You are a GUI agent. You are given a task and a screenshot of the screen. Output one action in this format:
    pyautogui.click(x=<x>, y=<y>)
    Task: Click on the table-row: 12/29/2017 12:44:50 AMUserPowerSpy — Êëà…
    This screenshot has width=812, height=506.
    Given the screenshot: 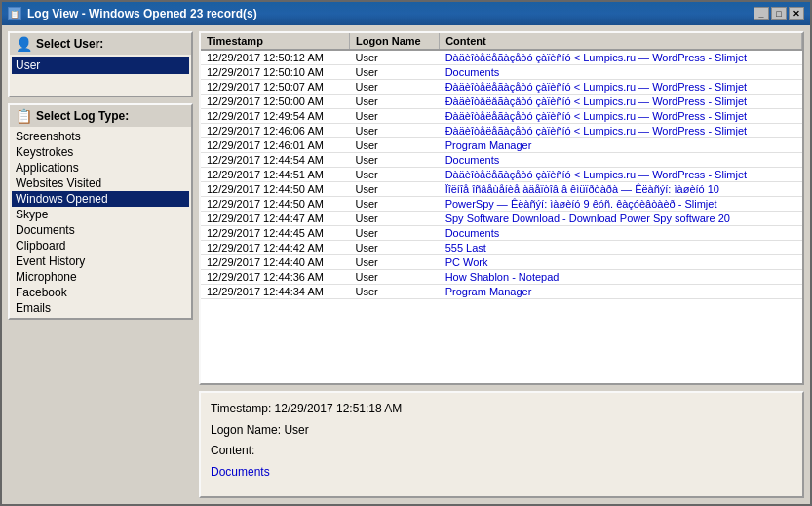 What is the action you would take?
    pyautogui.click(x=501, y=205)
    